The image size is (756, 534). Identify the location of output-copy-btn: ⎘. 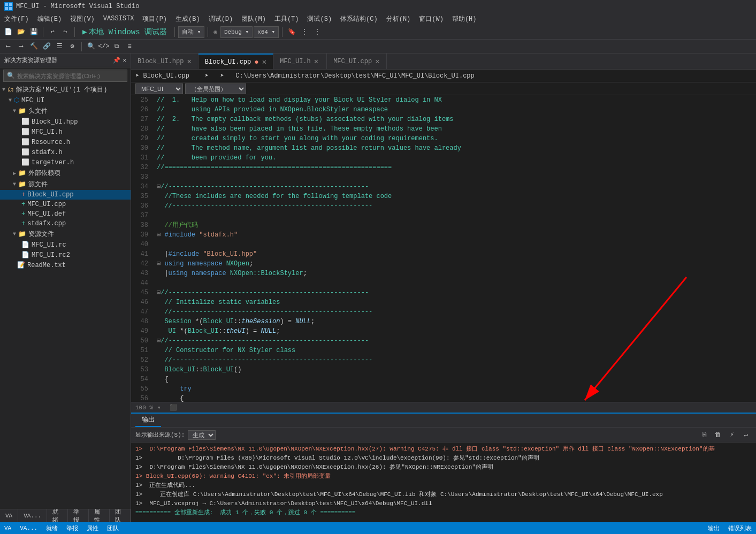
(704, 435).